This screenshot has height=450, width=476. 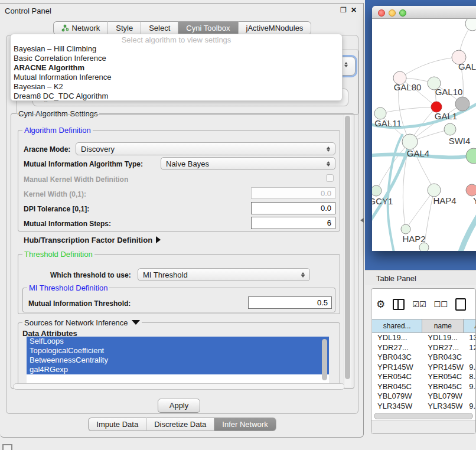 I want to click on minimize-traffic-light, so click(x=392, y=13).